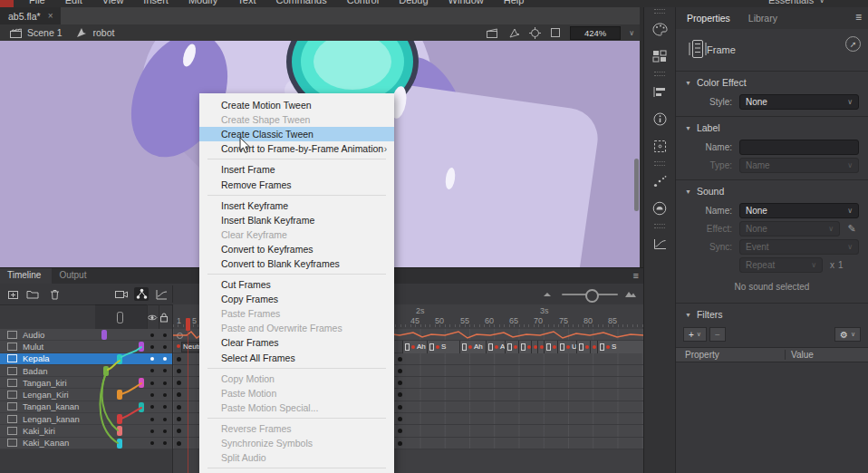  What do you see at coordinates (203, 3) in the screenshot?
I see `menu-modify: Modify` at bounding box center [203, 3].